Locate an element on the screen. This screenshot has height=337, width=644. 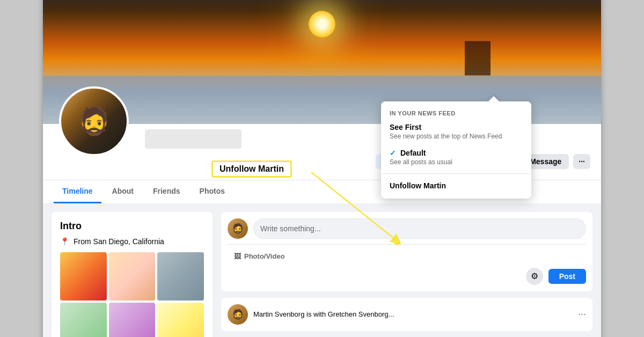
annotation-unfollow: Unfollow Martin is located at coordinates (252, 169).